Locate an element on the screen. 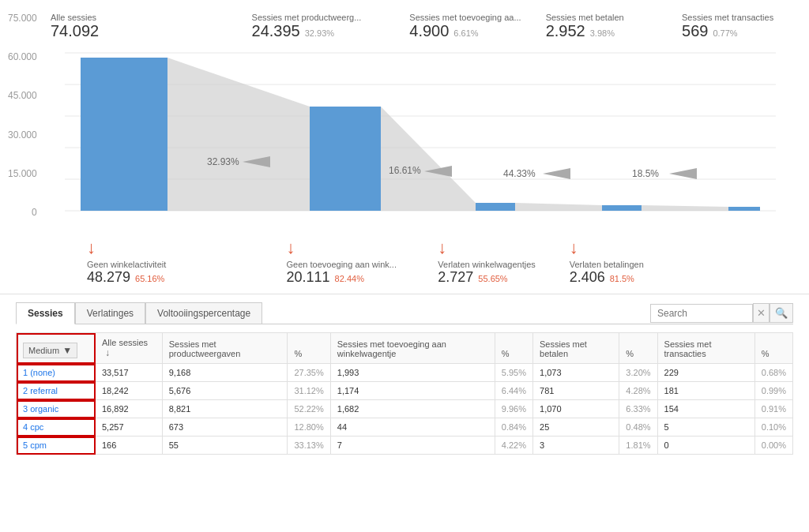 The width and height of the screenshot is (809, 532). cell-pct-toev: 5.95% is located at coordinates (514, 373).